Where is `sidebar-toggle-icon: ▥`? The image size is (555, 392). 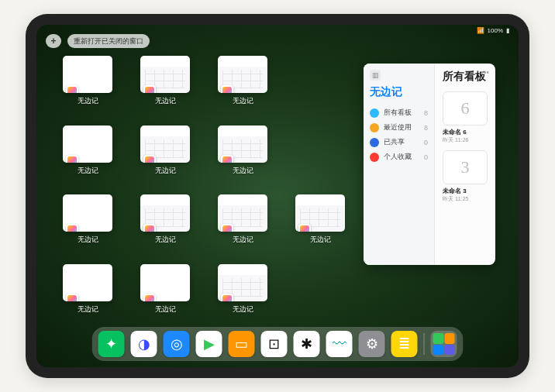 sidebar-toggle-icon: ▥ is located at coordinates (375, 75).